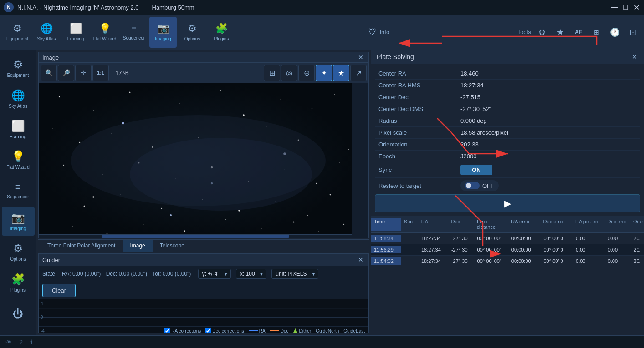 This screenshot has width=644, height=348. I want to click on tools-af-icon: AF, so click(578, 32).